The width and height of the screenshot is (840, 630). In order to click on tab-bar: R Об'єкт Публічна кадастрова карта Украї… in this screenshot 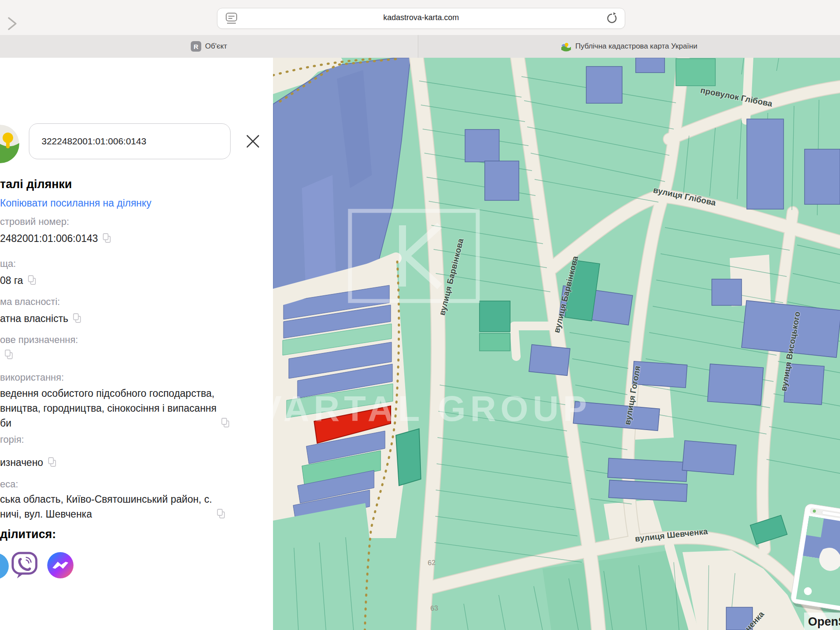, I will do `click(420, 46)`.